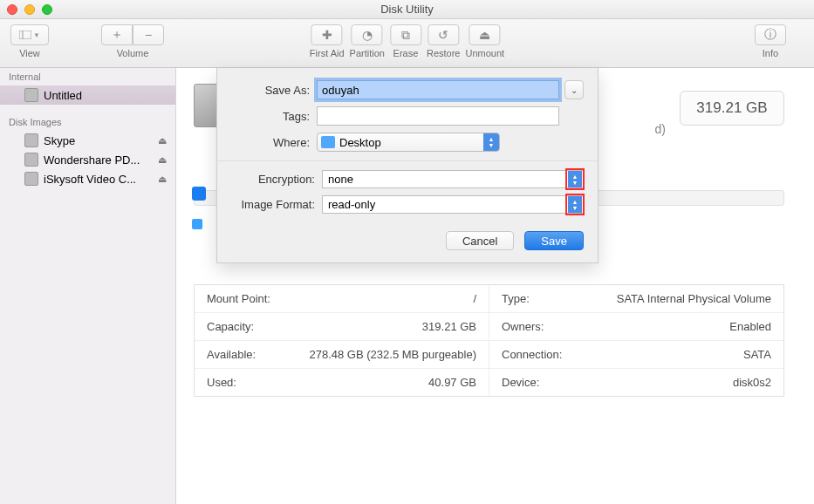 The height and width of the screenshot is (504, 814). I want to click on sidebar-header-internal: Internal, so click(87, 77).